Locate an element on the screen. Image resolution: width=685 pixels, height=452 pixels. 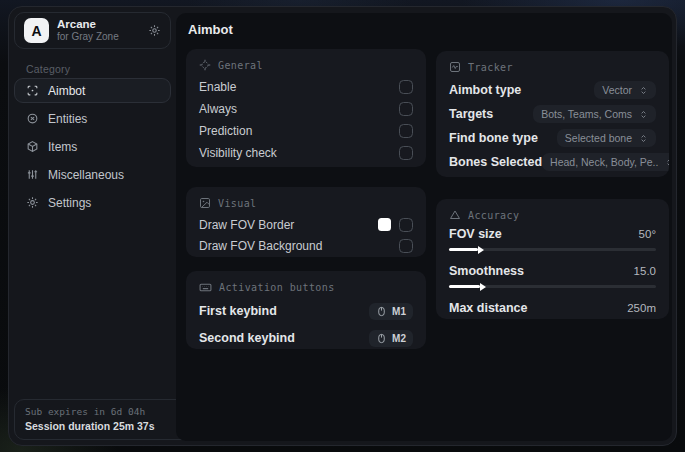
setting-label: Targets is located at coordinates (471, 114).